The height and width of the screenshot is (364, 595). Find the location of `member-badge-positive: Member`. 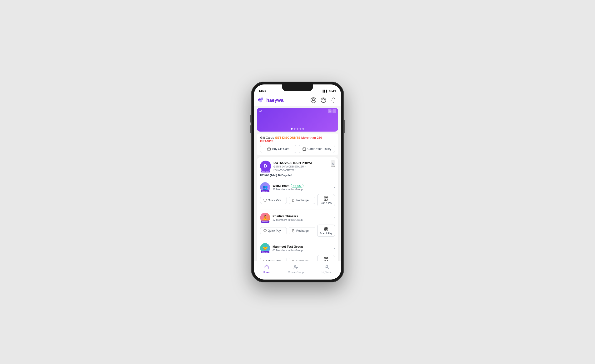

member-badge-positive: Member is located at coordinates (265, 222).